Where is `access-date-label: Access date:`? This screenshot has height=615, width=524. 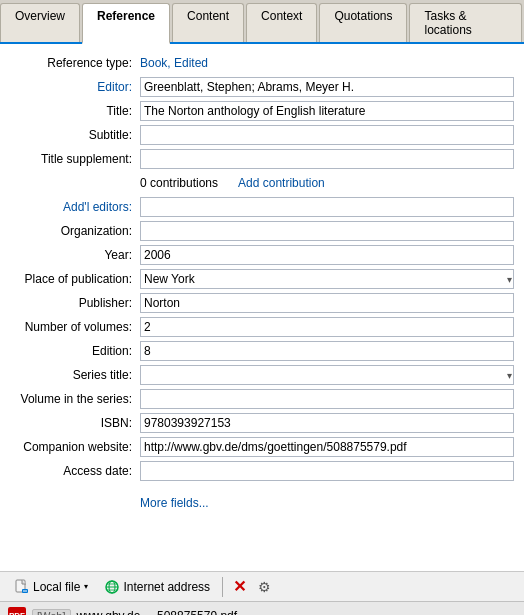 access-date-label: Access date: is located at coordinates (75, 471).